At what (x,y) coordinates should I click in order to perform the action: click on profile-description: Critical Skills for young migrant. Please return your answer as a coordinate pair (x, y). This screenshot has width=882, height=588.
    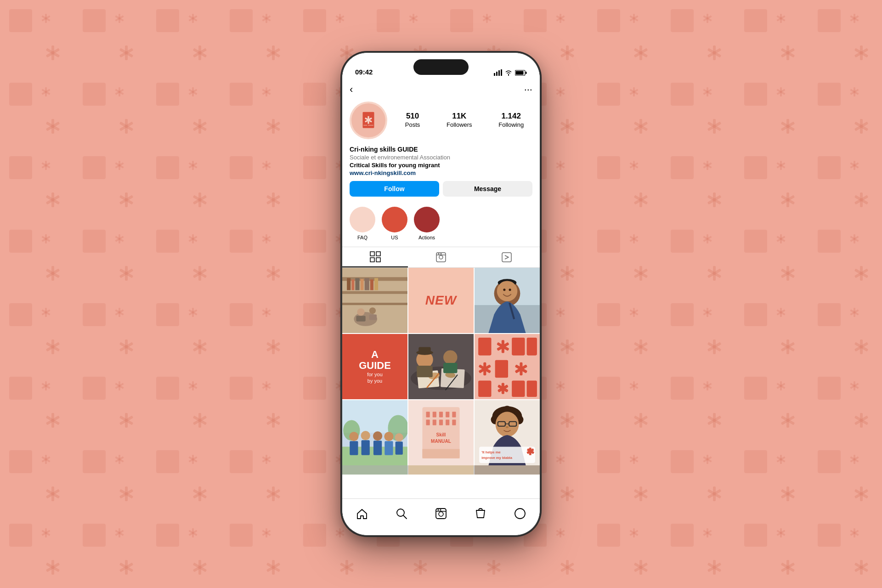
    Looking at the image, I should click on (441, 165).